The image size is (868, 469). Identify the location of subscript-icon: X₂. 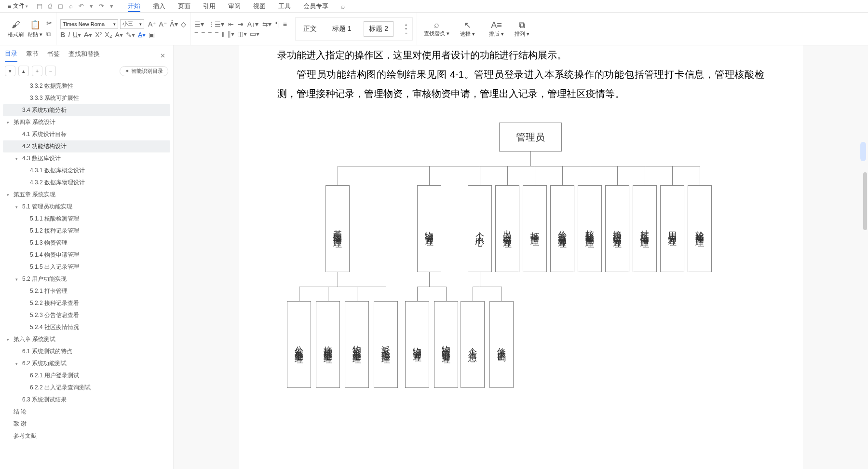
(108, 35).